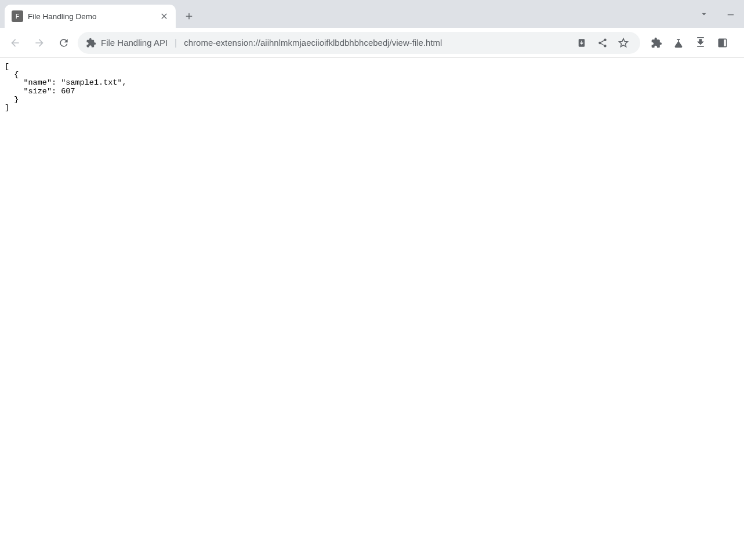 The image size is (744, 560). What do you see at coordinates (39, 43) in the screenshot?
I see `forward-button` at bounding box center [39, 43].